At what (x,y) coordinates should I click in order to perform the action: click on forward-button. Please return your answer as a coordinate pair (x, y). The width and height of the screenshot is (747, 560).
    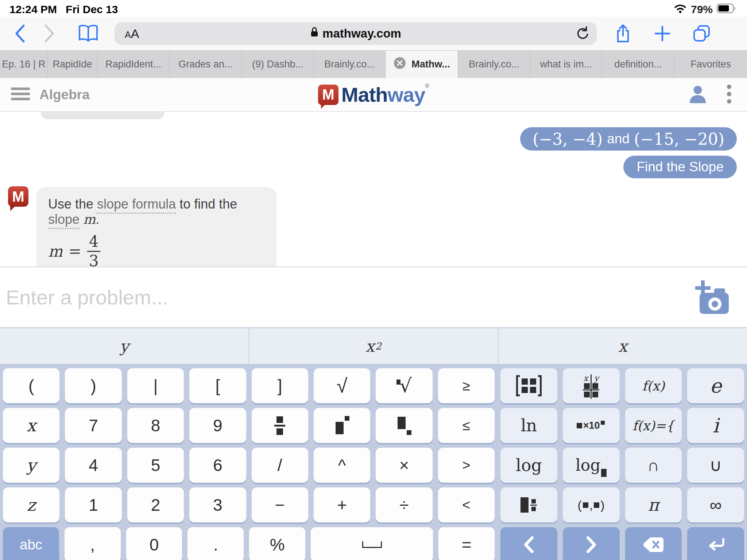
    Looking at the image, I should click on (49, 34).